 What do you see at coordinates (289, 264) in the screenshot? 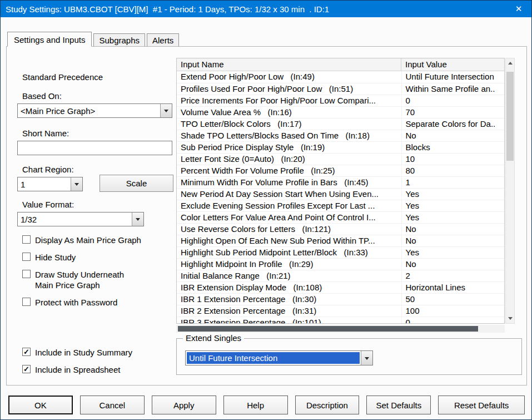
I see `input-name-cell: Highlight Midpoint In Profile (In:29)` at bounding box center [289, 264].